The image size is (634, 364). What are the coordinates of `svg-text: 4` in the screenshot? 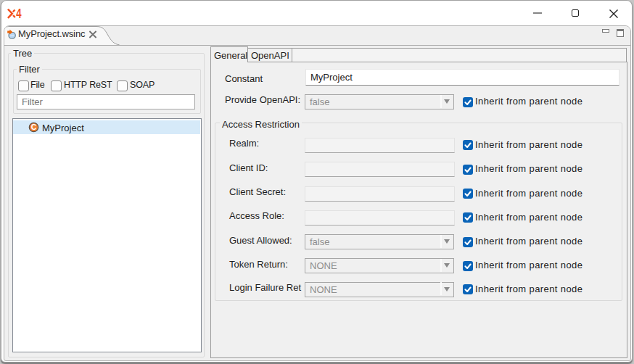 It's located at (19, 14).